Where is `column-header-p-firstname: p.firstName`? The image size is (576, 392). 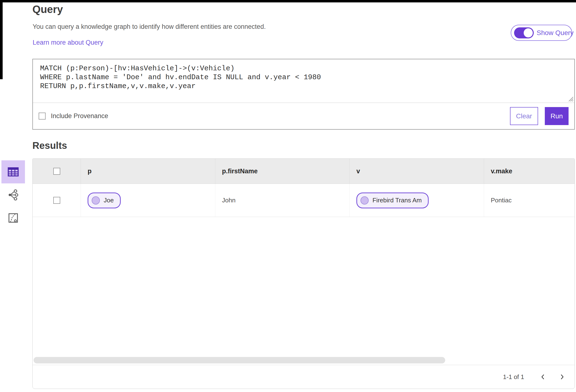
column-header-p-firstname: p.firstName is located at coordinates (282, 171).